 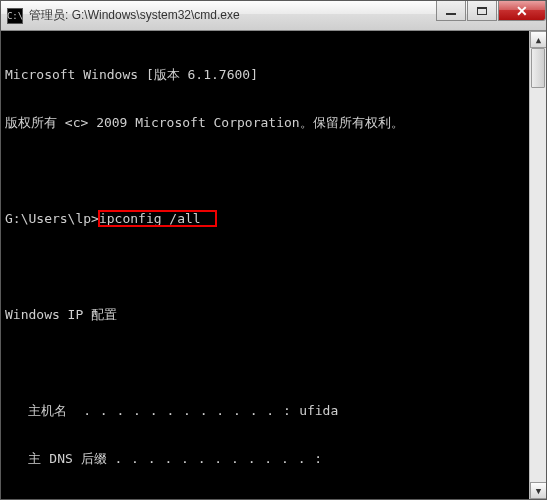 What do you see at coordinates (538, 68) in the screenshot?
I see `scroll-thumb` at bounding box center [538, 68].